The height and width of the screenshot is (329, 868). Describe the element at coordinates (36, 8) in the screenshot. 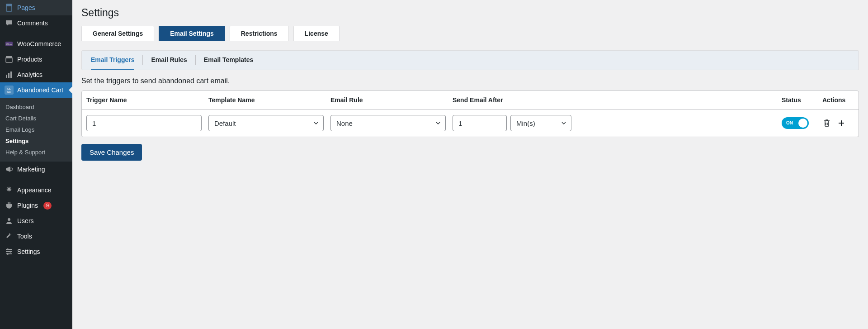

I see `sidebar-item-pages: Pages` at that location.